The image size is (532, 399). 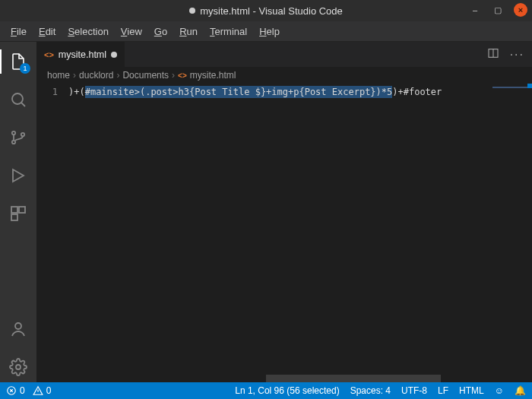 I want to click on gear-icon, so click(x=18, y=367).